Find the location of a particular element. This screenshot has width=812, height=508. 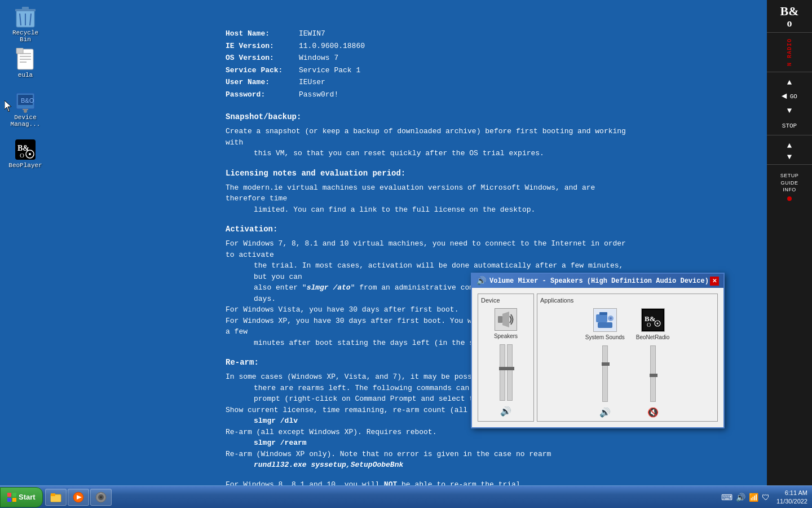

os-version-row: OS Version: Windows 7 is located at coordinates (426, 58).